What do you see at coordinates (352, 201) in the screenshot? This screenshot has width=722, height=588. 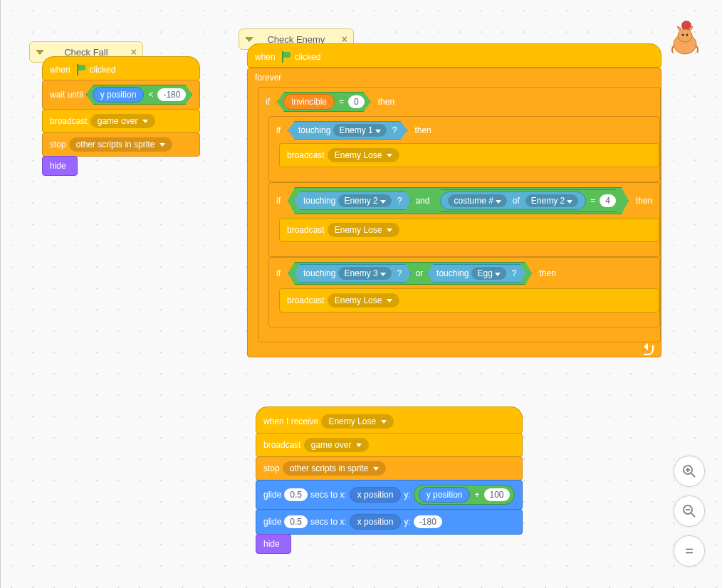 I see `touching-predicate: touching Enemy 2 ?` at bounding box center [352, 201].